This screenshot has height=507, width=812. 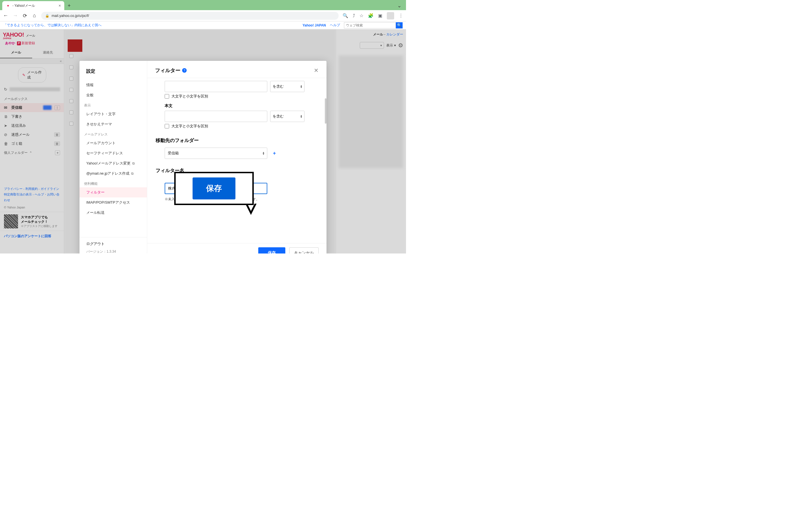 What do you see at coordinates (371, 16) in the screenshot?
I see `extensions-icon: 🧩` at bounding box center [371, 16].